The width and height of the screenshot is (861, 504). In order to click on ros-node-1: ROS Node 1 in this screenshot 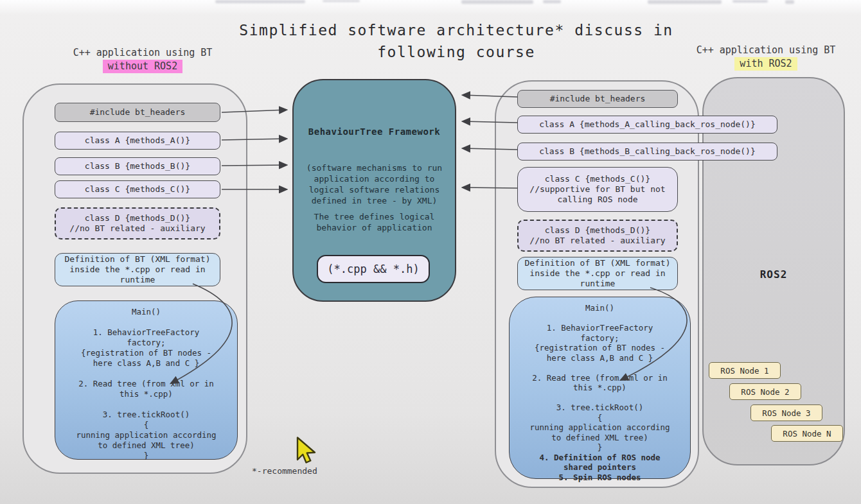, I will do `click(745, 370)`.